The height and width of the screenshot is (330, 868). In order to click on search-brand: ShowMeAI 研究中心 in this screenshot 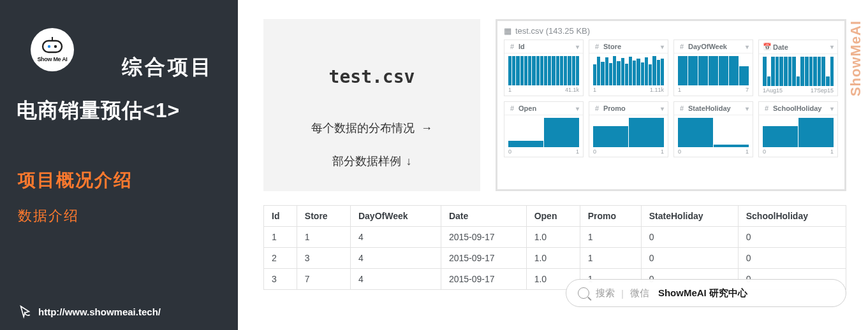, I will do `click(703, 293)`.